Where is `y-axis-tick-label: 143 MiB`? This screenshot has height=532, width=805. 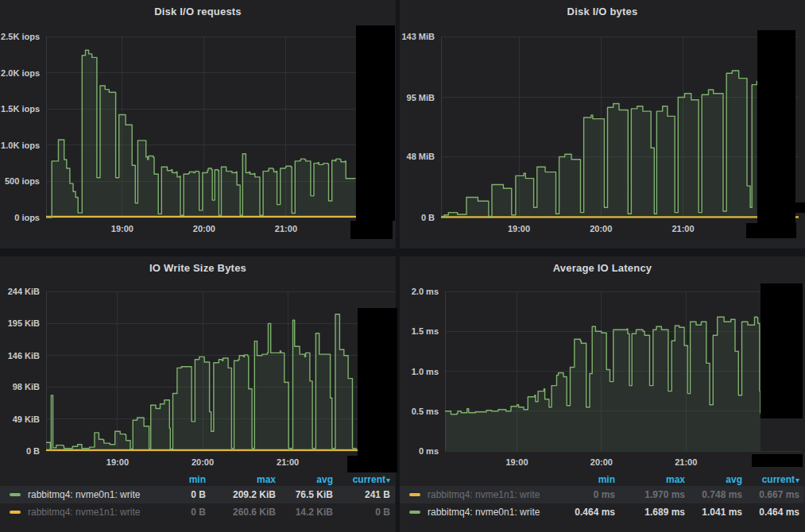
y-axis-tick-label: 143 MiB is located at coordinates (418, 37).